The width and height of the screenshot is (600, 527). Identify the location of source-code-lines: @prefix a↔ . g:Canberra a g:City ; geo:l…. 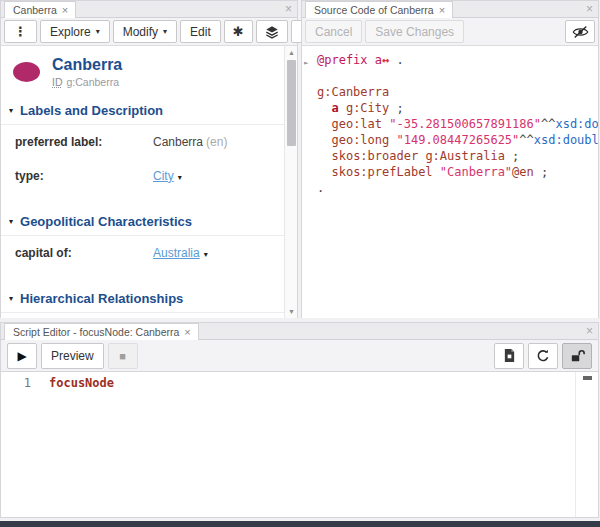
(456, 124).